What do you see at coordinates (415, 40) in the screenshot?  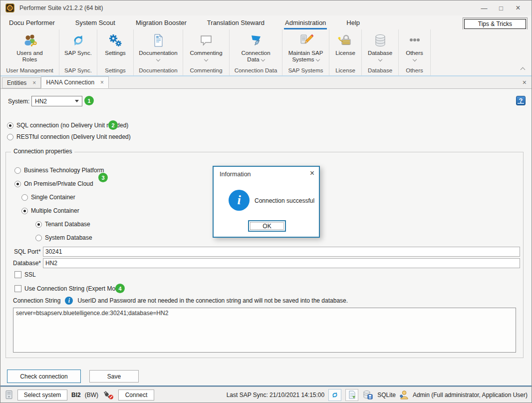 I see `ellipsis-icon` at bounding box center [415, 40].